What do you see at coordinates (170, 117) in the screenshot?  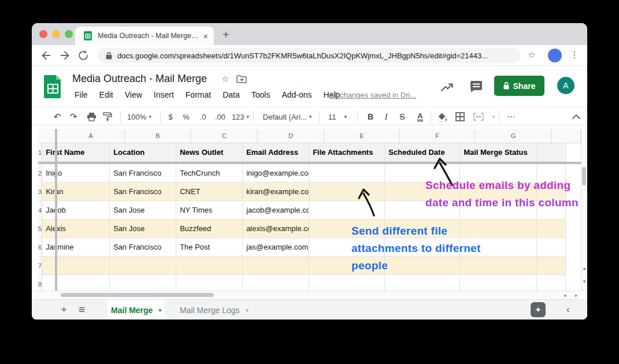 I see `format-currency-button: $` at bounding box center [170, 117].